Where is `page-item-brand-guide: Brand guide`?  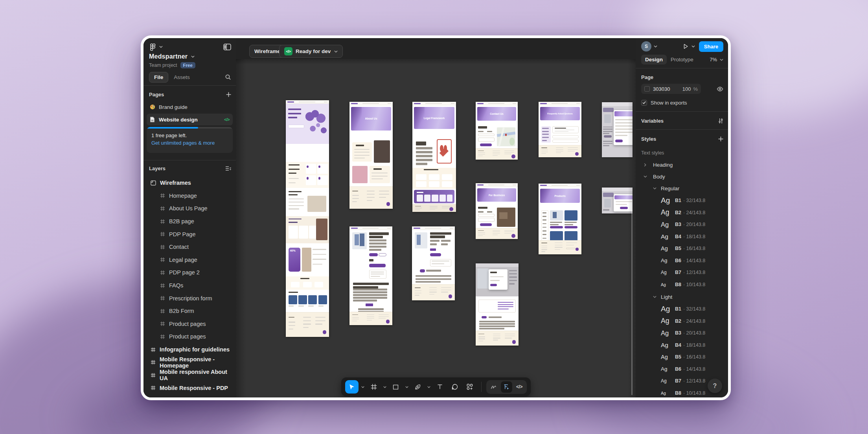
page-item-brand-guide: Brand guide is located at coordinates (189, 107).